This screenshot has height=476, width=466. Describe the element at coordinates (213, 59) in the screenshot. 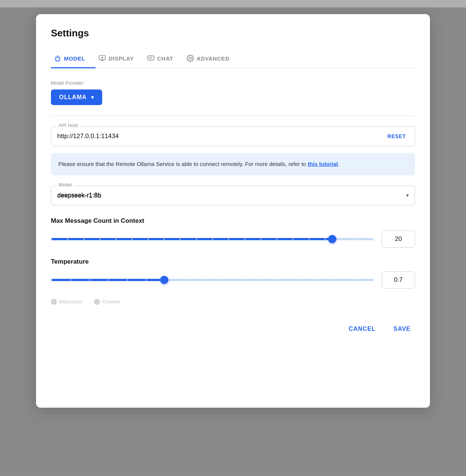

I see `tab-advanced-label: ADVANCED` at that location.